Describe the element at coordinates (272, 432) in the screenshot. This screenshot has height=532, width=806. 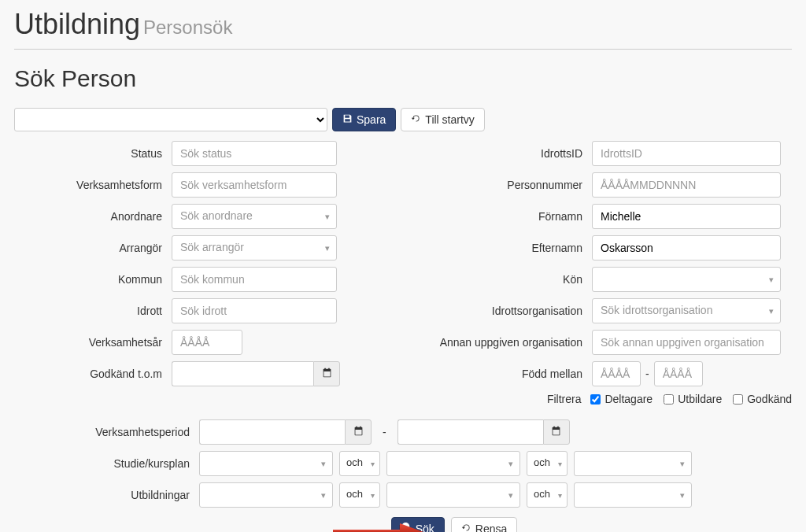
I see `period-from-input` at that location.